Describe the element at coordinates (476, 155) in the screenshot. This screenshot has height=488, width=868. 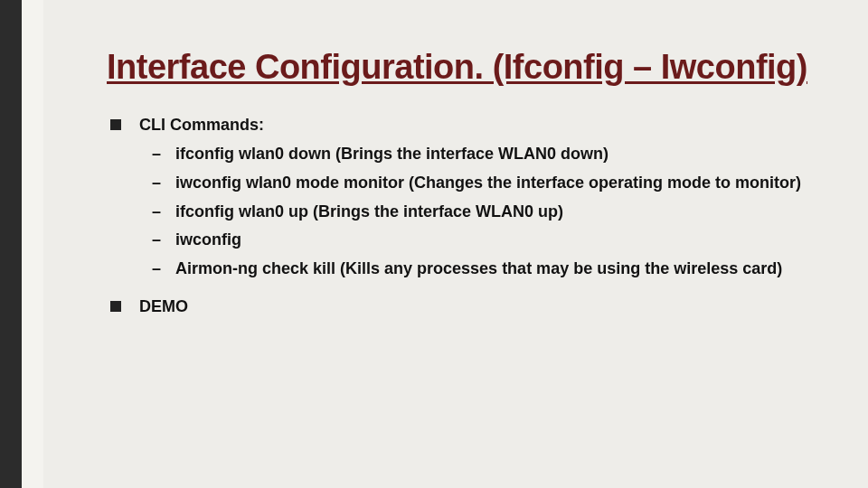
I see `list-item: ifconfig wlan0 down (Brings the interfac…` at that location.